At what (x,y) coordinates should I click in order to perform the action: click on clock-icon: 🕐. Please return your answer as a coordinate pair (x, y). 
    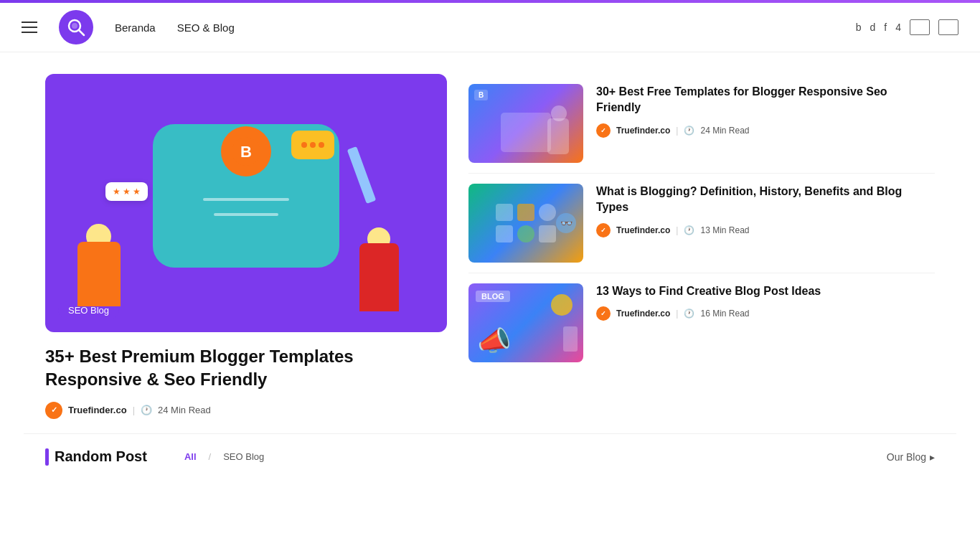
    Looking at the image, I should click on (146, 410).